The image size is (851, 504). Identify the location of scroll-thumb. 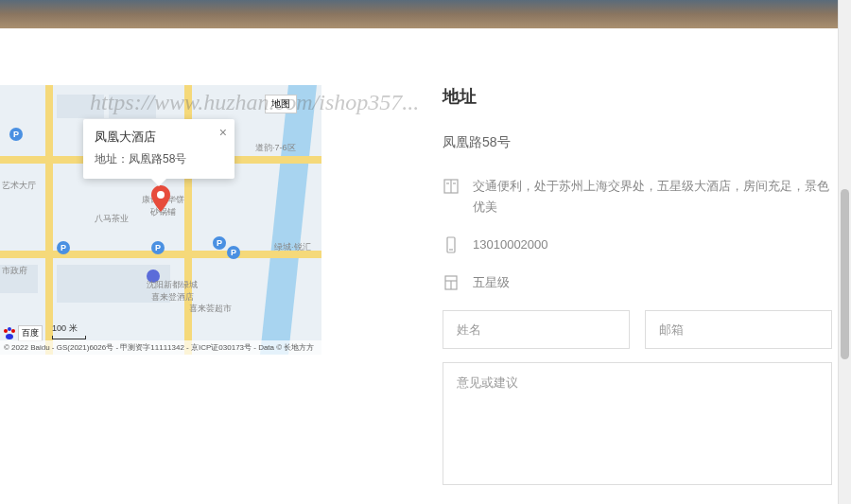
(845, 274).